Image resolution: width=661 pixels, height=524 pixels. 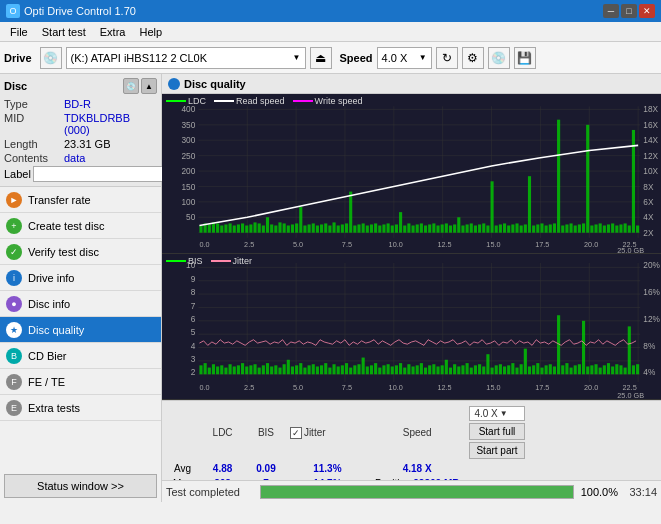 What do you see at coordinates (80, 226) in the screenshot?
I see `nav-item-create-test-disc: + Create test disc` at bounding box center [80, 226].